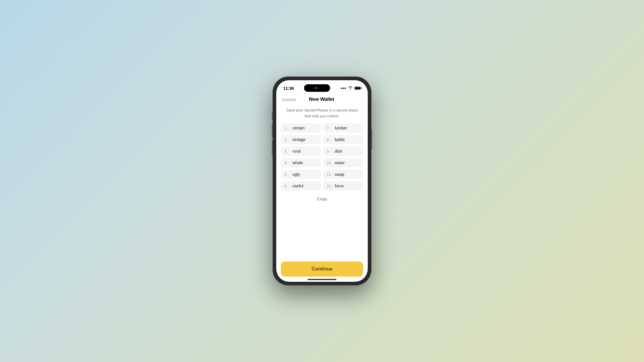  What do you see at coordinates (322, 199) in the screenshot?
I see `copy-button: Copy` at bounding box center [322, 199].